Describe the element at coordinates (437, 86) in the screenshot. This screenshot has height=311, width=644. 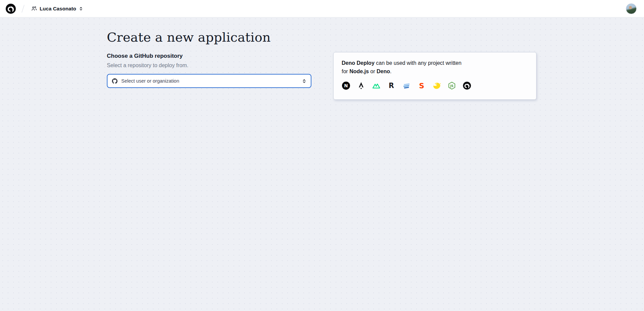
I see `fresh-icon` at that location.